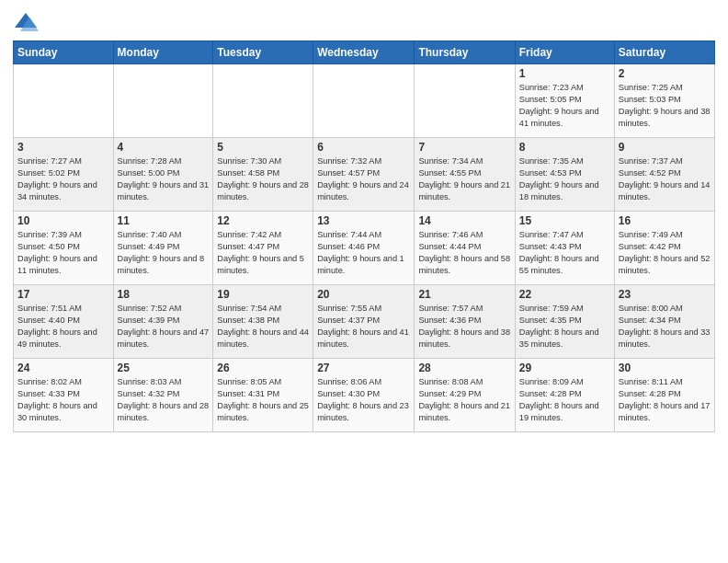 Image resolution: width=728 pixels, height=563 pixels. Describe the element at coordinates (464, 221) in the screenshot. I see `day-number: 14` at that location.